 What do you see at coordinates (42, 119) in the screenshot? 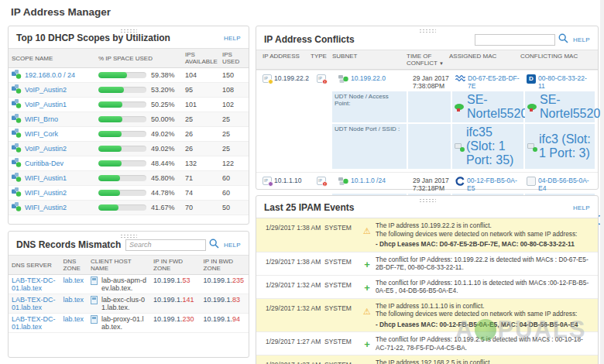
I see `scope-name-link: WIFI_Brno` at bounding box center [42, 119].